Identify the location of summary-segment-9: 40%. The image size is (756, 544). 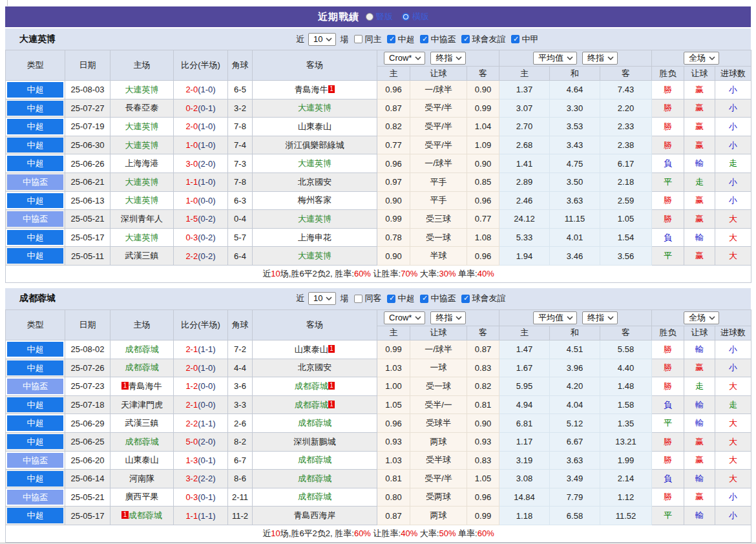
(486, 274).